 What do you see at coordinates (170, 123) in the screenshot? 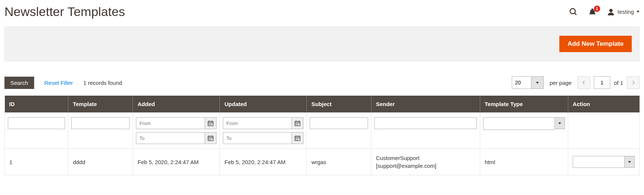
I see `filter-added-from` at bounding box center [170, 123].